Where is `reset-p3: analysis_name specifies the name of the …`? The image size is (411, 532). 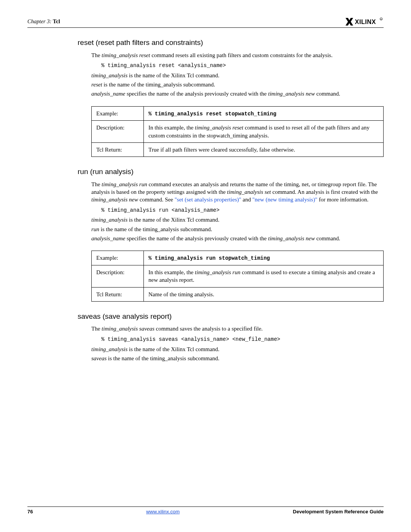 reset-p3: analysis_name specifies the name of the … is located at coordinates (237, 94).